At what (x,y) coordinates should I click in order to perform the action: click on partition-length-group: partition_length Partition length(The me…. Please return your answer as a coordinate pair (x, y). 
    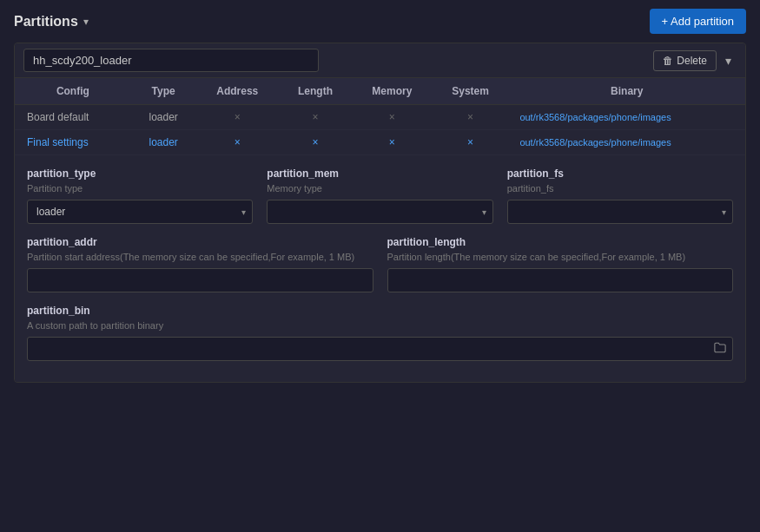
    Looking at the image, I should click on (561, 264).